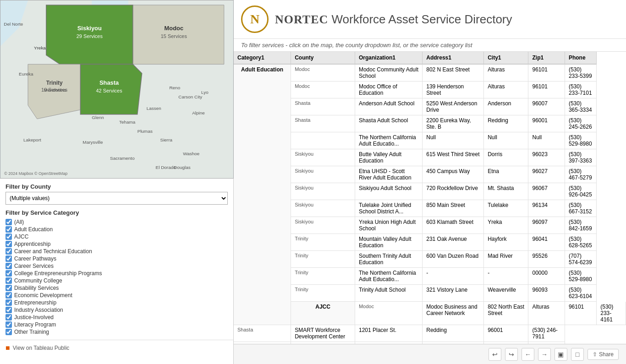  What do you see at coordinates (323, 141) in the screenshot?
I see `county-cell` at bounding box center [323, 141].